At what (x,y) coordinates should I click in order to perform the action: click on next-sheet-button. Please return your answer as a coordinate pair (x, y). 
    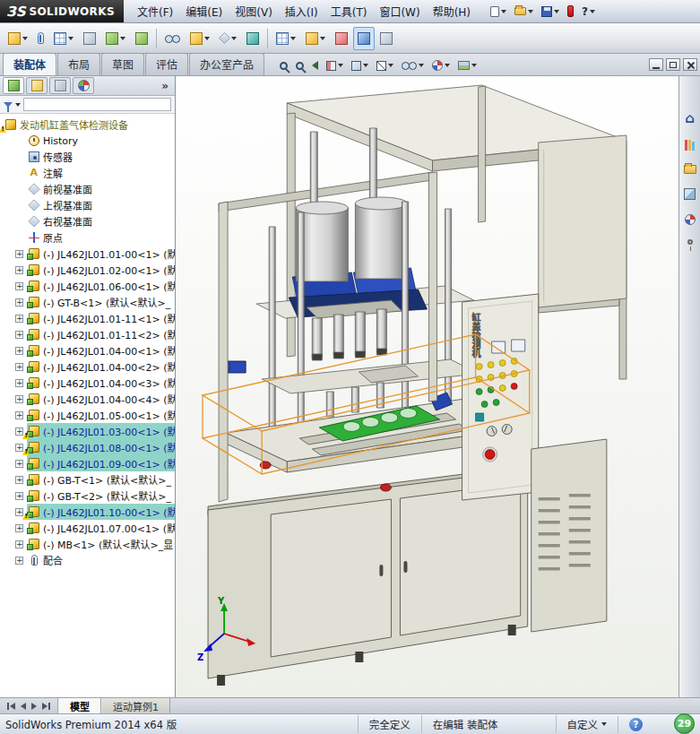
    Looking at the image, I should click on (34, 706).